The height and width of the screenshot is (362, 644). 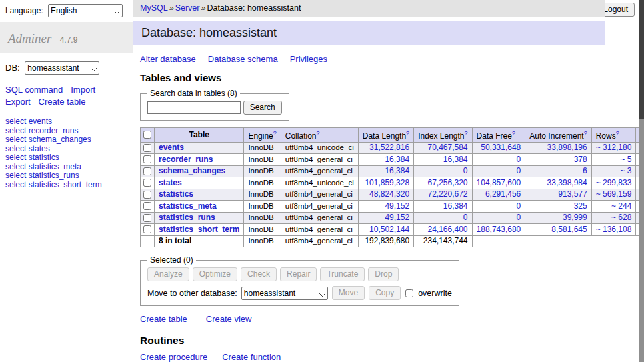 I want to click on table-link: schema_changes, so click(x=192, y=171).